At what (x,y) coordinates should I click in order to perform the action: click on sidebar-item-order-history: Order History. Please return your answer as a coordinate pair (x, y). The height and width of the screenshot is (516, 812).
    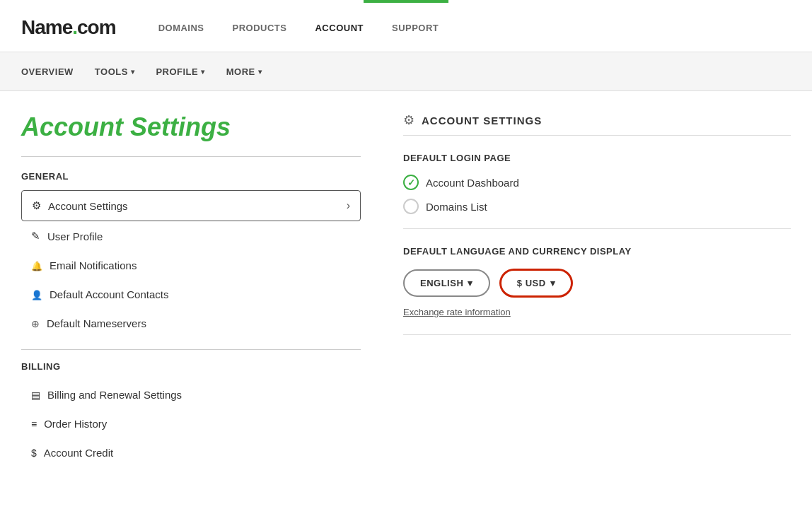
    Looking at the image, I should click on (191, 424).